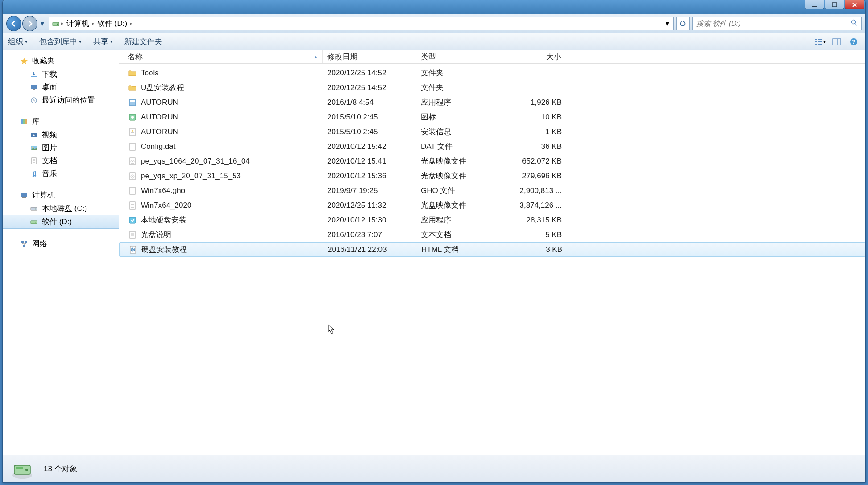  What do you see at coordinates (434, 42) in the screenshot?
I see `toolbar: 组织 ▾ 包含到库中 ▾ 共享 ▾ 新建文件夹 ▾ ?` at bounding box center [434, 42].